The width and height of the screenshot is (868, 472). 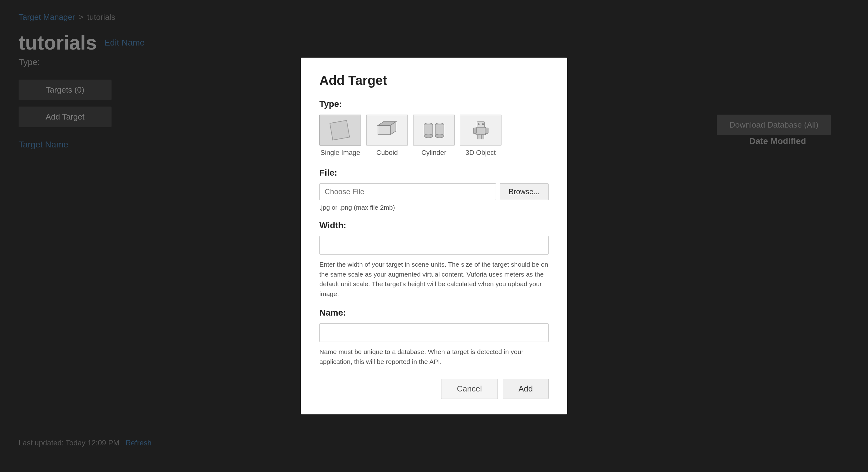 What do you see at coordinates (526, 389) in the screenshot?
I see `add-button: Add` at bounding box center [526, 389].